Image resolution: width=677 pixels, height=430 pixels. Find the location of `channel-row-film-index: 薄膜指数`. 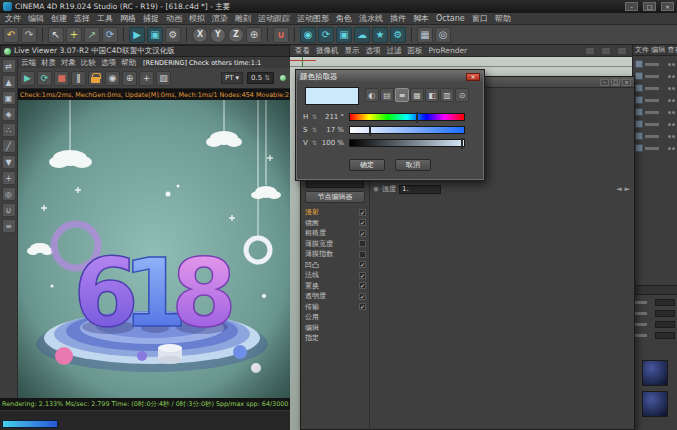

channel-row-film-index: 薄膜指数 is located at coordinates (336, 254).